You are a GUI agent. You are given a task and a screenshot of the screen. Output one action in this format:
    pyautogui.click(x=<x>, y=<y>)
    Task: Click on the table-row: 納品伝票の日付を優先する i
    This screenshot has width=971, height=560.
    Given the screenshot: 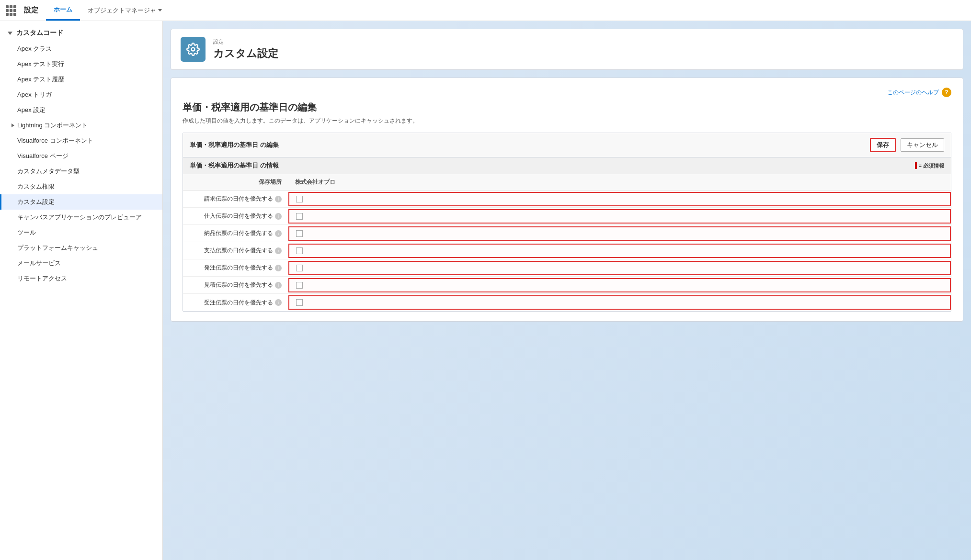 What is the action you would take?
    pyautogui.click(x=567, y=234)
    